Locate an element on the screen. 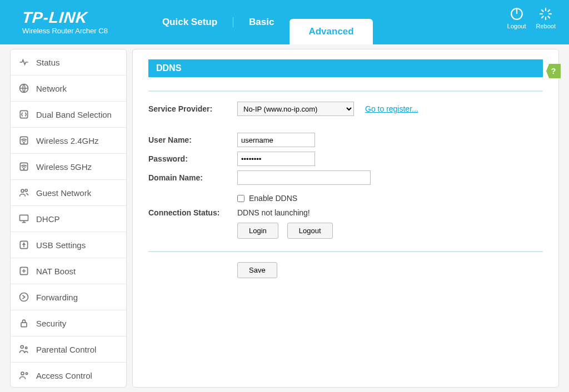 Image resolution: width=569 pixels, height=392 pixels. sidebar-item-nat: NAT Boost is located at coordinates (68, 271).